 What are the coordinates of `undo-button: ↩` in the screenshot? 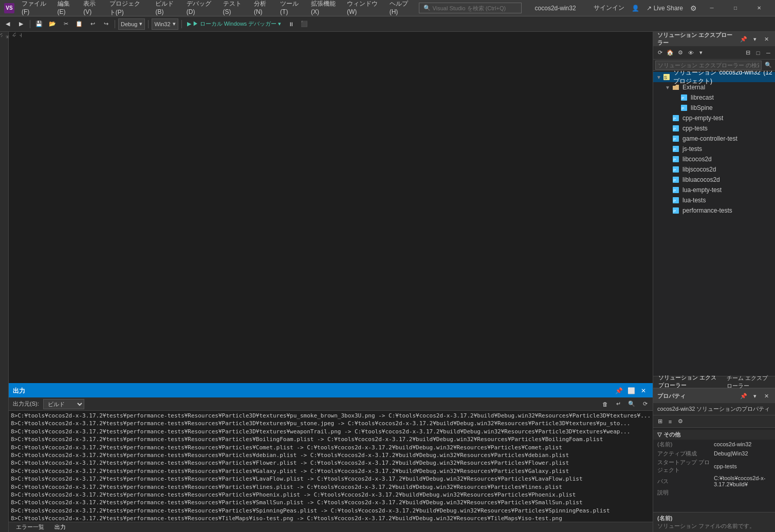 It's located at (93, 24).